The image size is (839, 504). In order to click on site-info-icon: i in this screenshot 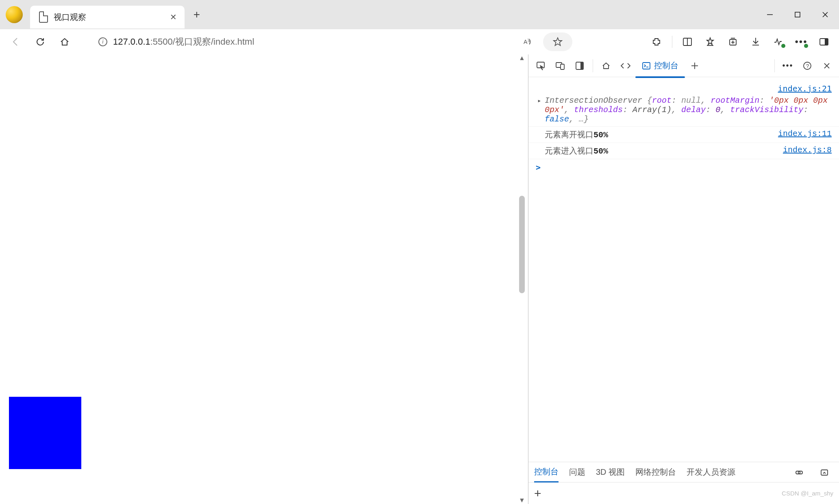, I will do `click(103, 42)`.